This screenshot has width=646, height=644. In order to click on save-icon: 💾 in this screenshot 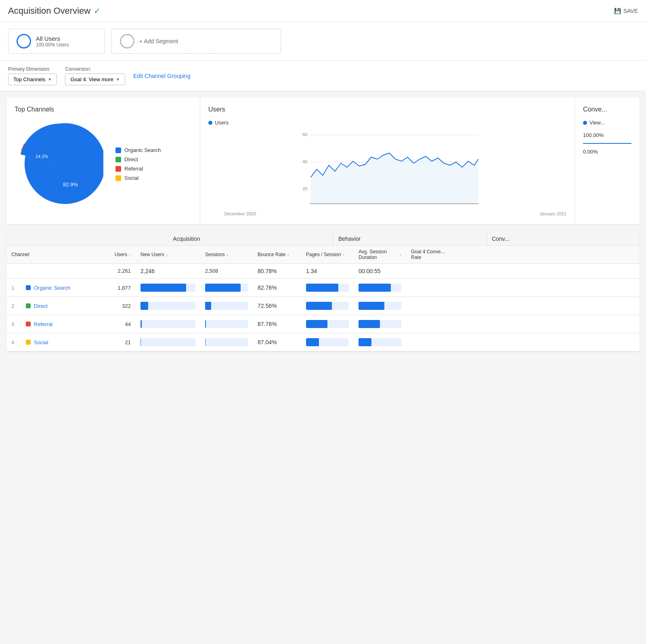, I will do `click(618, 11)`.